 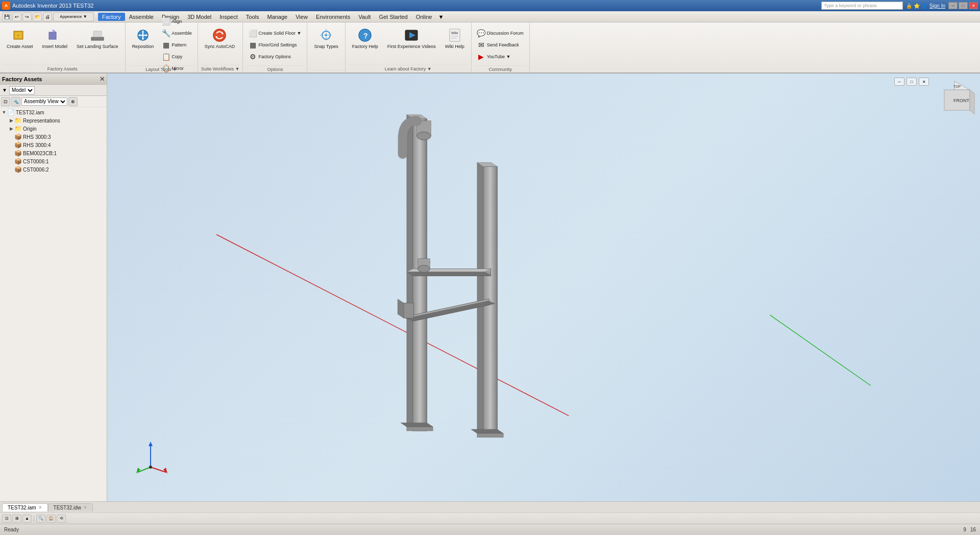 What do you see at coordinates (7, 17) in the screenshot?
I see `save-quick-btn: 💾` at bounding box center [7, 17].